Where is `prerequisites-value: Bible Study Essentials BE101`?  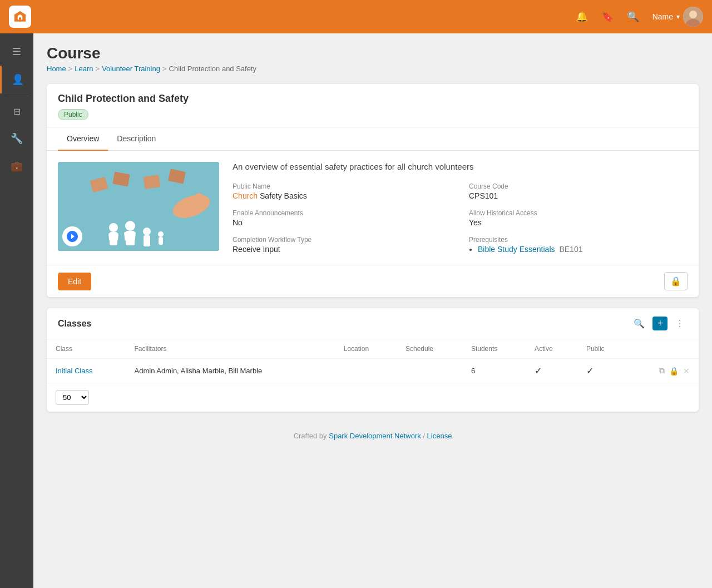
prerequisites-value: Bible Study Essentials BE101 is located at coordinates (578, 249).